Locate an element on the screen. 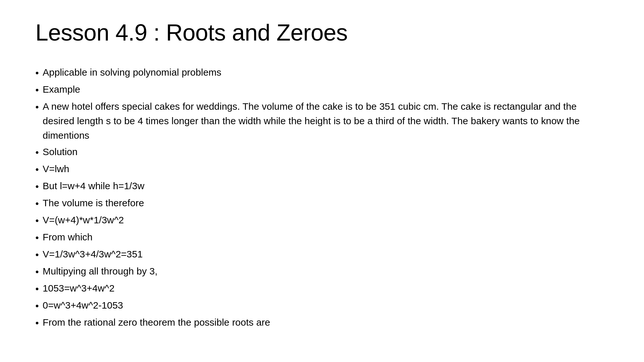 This screenshot has width=644, height=362. bullet-5: •V=lwh is located at coordinates (322, 169).